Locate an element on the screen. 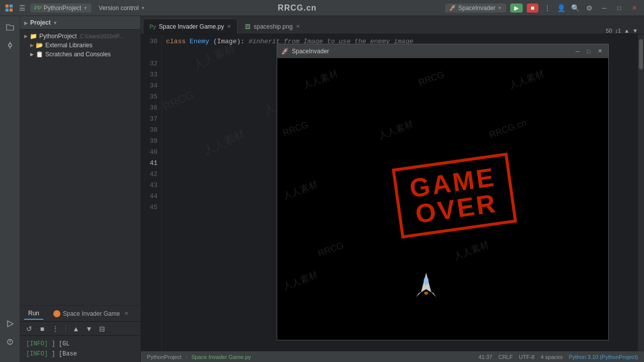 The width and height of the screenshot is (644, 362). breadcrumb-sep-1: › is located at coordinates (186, 357).